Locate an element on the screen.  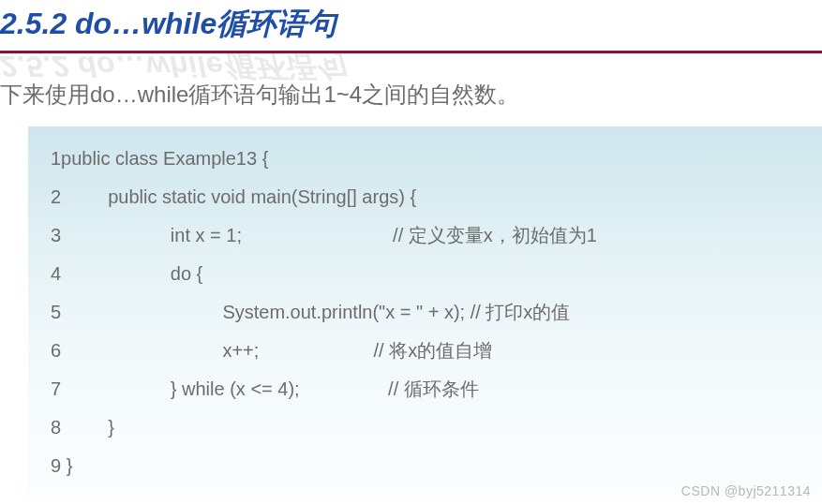
watermark: CSDN @byj5211314 is located at coordinates (746, 491).